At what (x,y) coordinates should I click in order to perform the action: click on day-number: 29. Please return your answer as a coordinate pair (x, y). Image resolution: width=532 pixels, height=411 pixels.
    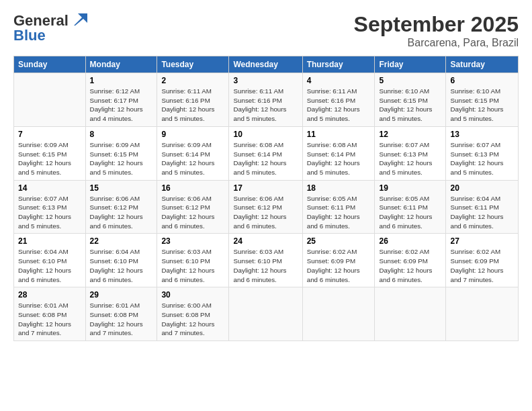
    Looking at the image, I should click on (122, 295).